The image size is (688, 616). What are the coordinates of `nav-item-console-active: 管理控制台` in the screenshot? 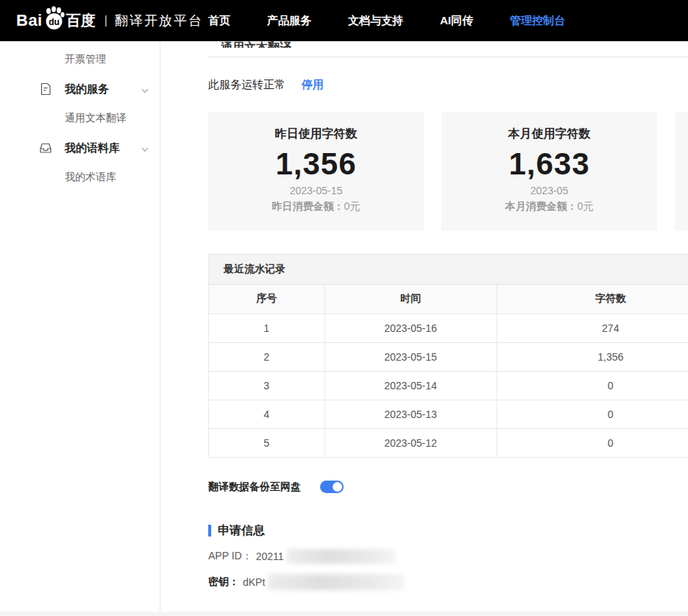 It's located at (537, 21).